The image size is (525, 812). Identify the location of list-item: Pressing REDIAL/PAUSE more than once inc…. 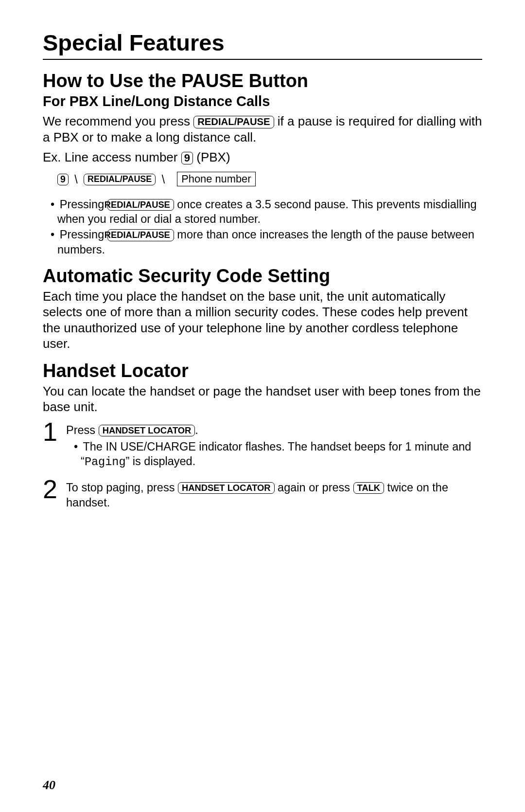
(263, 242).